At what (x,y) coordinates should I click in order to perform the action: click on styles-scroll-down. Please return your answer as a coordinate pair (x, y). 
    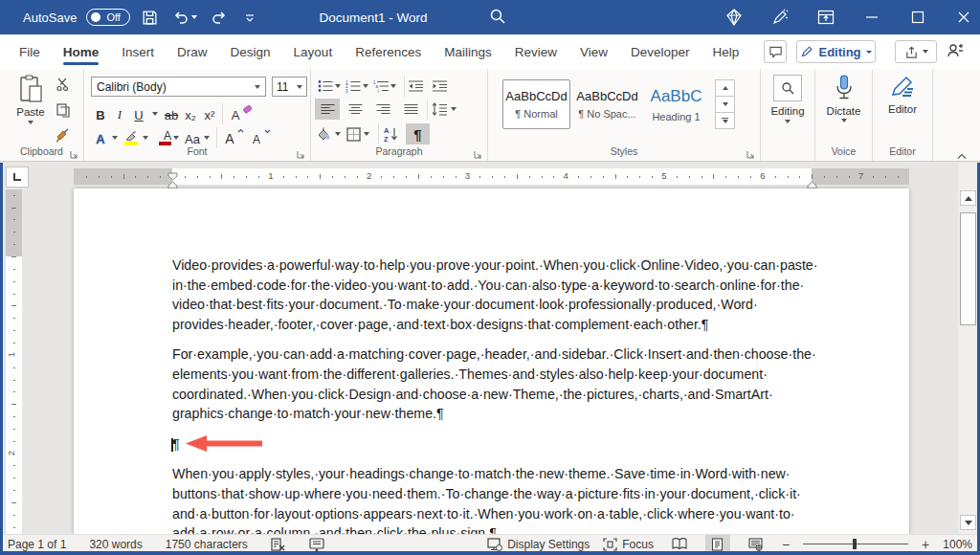
    Looking at the image, I should click on (725, 105).